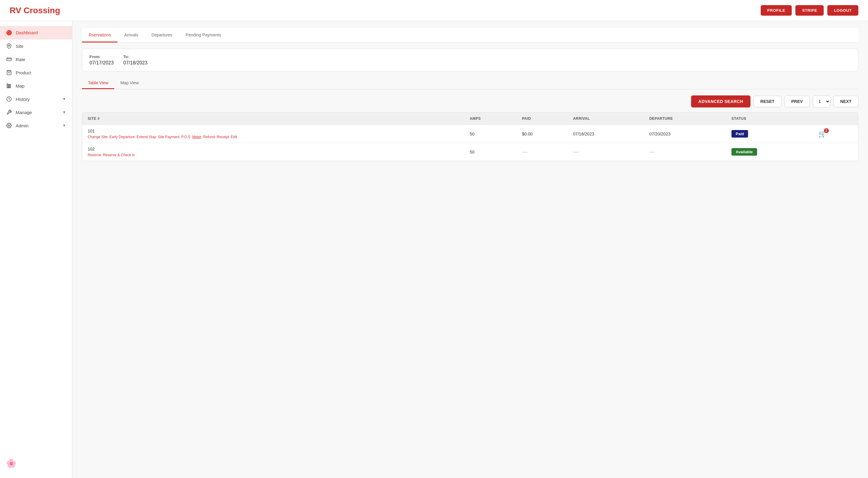  Describe the element at coordinates (470, 36) in the screenshot. I see `main-tabs: Rservations Arrivals Departures Pending …` at that location.